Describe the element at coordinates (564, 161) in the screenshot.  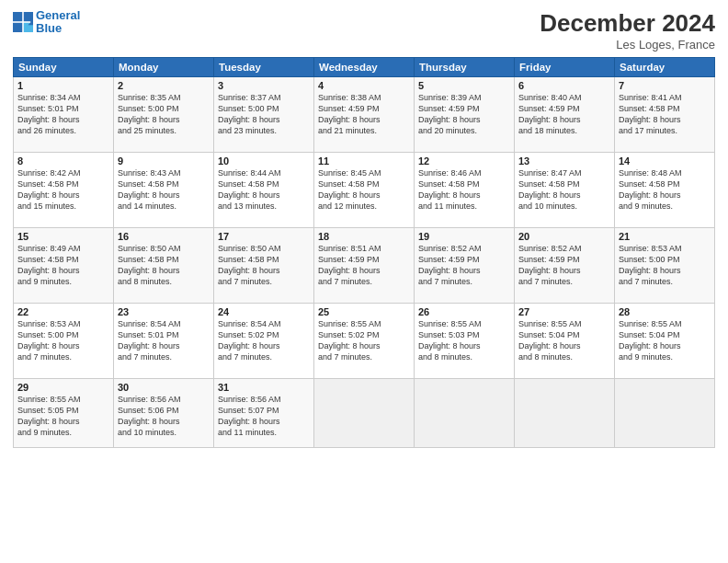
I see `day-number: 13` at that location.